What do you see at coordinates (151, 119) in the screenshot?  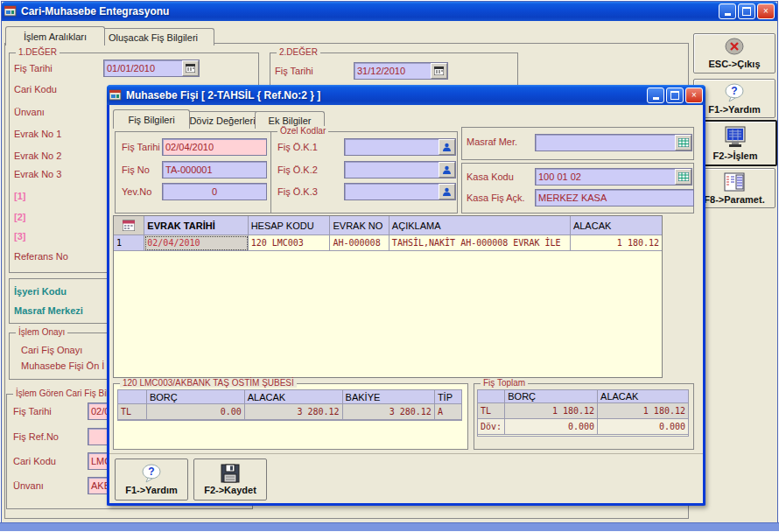 I see `dialog-tab-fis-bilgileri: Fiş Bilgileri` at bounding box center [151, 119].